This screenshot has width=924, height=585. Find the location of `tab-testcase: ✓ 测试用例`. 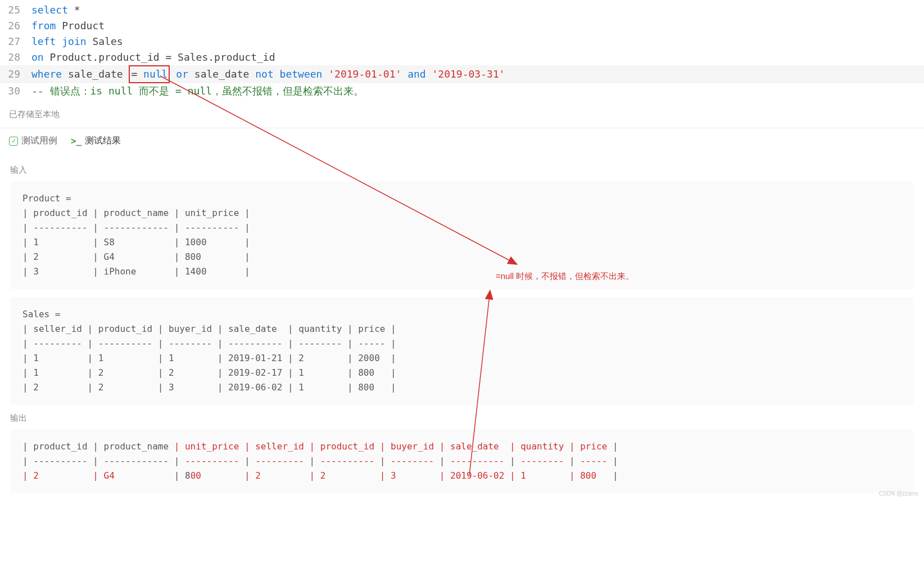

tab-testcase: ✓ 测试用例 is located at coordinates (33, 141).